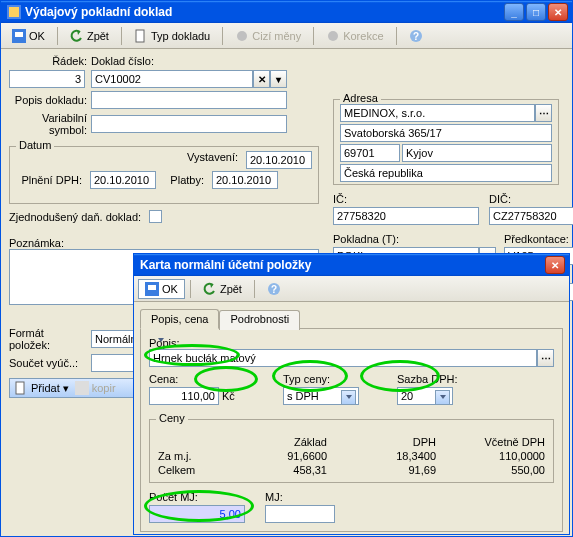 This screenshot has width=573, height=537. What do you see at coordinates (370, 153) in the screenshot?
I see `address-zip-field` at bounding box center [370, 153].